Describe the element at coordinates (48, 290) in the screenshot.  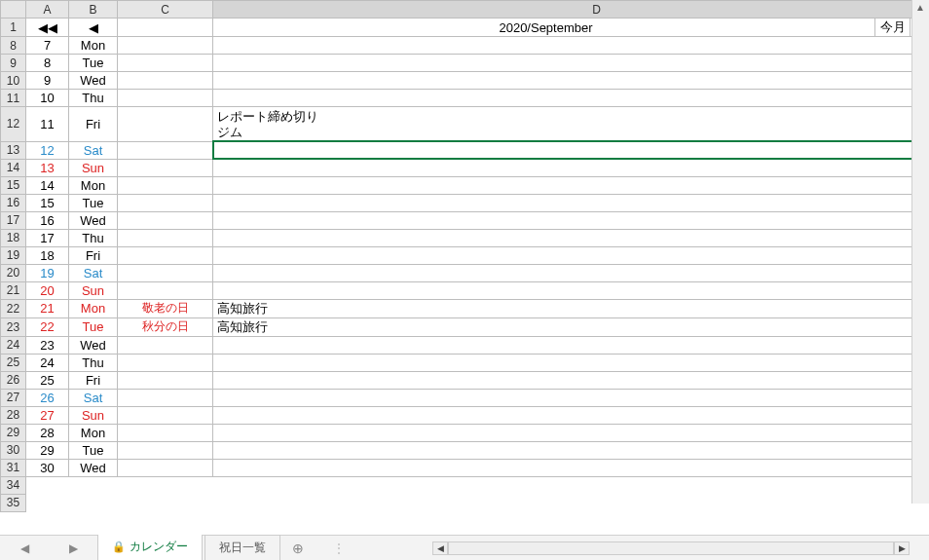
I see `date-cell: 20` at that location.